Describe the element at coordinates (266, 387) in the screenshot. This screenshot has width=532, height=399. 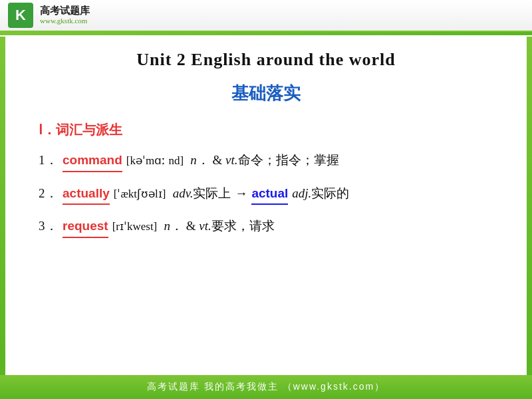
I see `footer-bar: 高考试题库 我的高考我做主 （www.gkstk.com）` at that location.